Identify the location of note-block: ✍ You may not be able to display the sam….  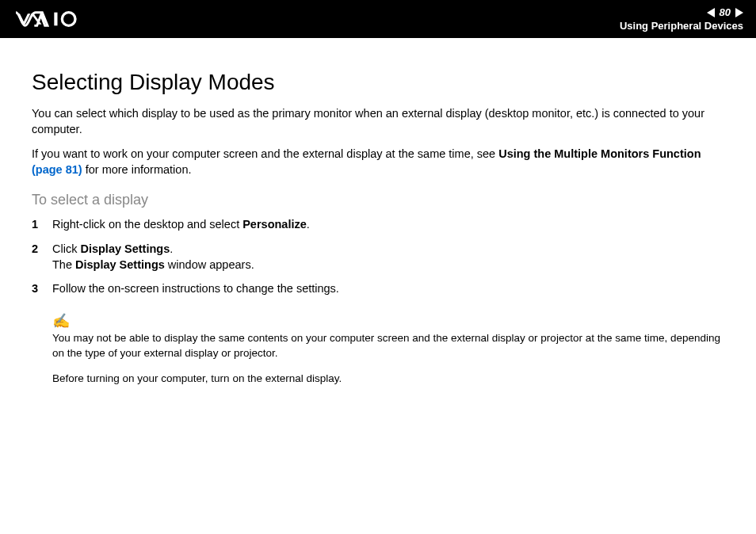
(378, 349).